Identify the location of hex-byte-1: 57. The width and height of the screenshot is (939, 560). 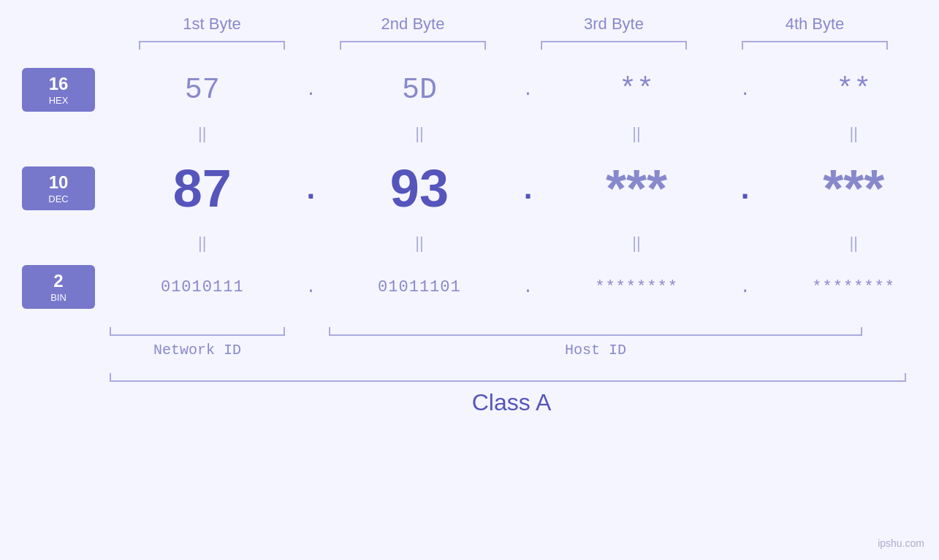
(202, 91).